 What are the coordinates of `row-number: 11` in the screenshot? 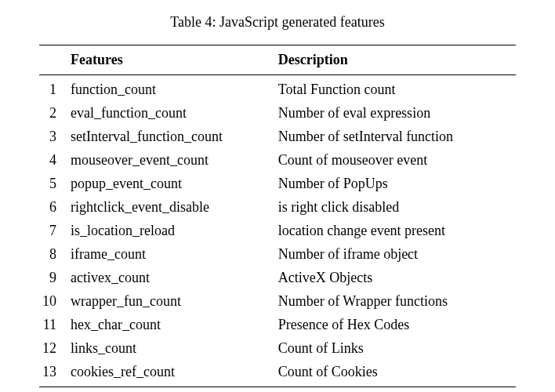 It's located at (55, 325).